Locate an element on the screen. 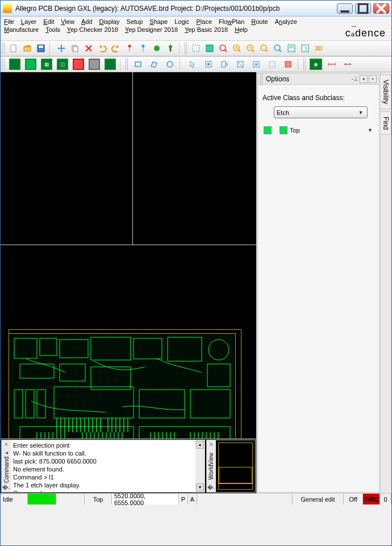 This screenshot has width=392, height=546. menu-display: Display is located at coordinates (110, 22).